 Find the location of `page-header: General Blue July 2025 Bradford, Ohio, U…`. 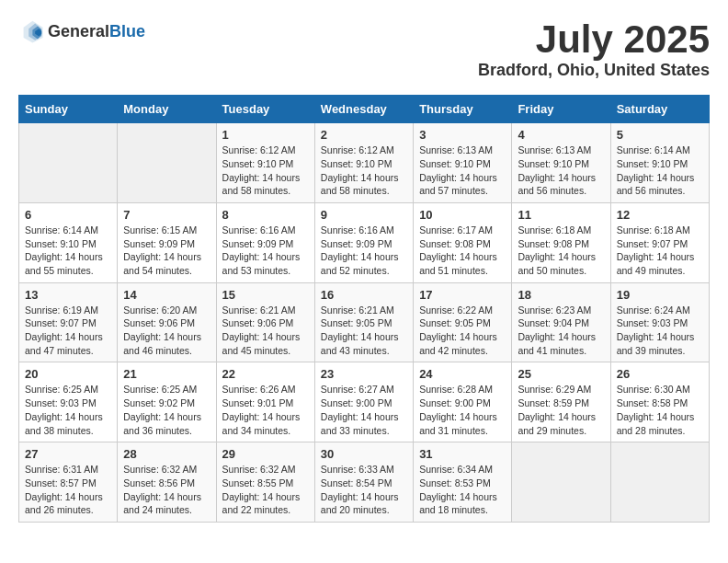

page-header: General Blue July 2025 Bradford, Ohio, U… is located at coordinates (364, 50).